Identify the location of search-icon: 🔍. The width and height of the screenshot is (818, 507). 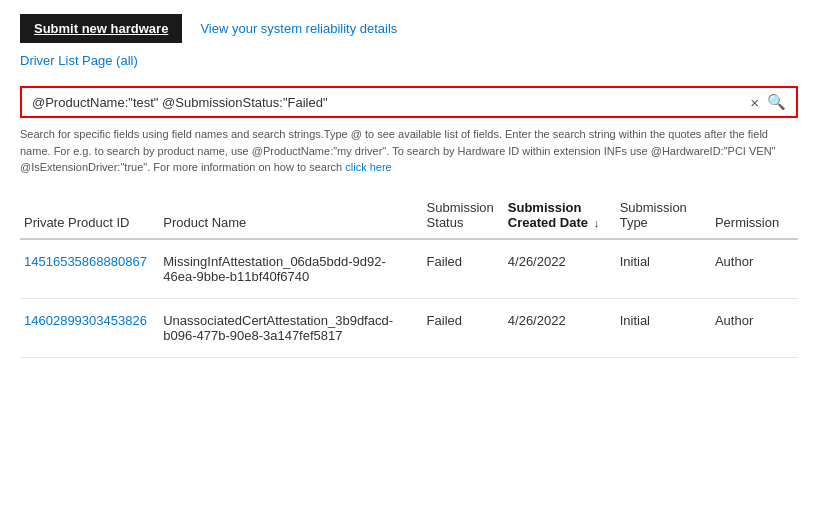
(776, 102).